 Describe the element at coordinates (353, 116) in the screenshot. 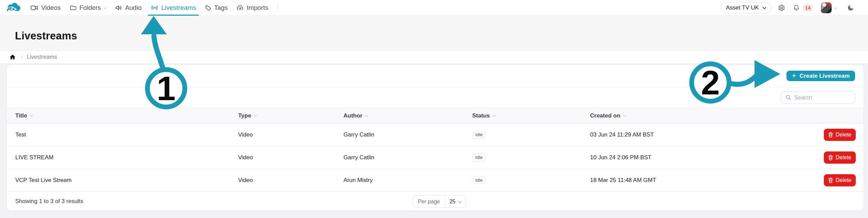

I see `column-label: Author` at that location.